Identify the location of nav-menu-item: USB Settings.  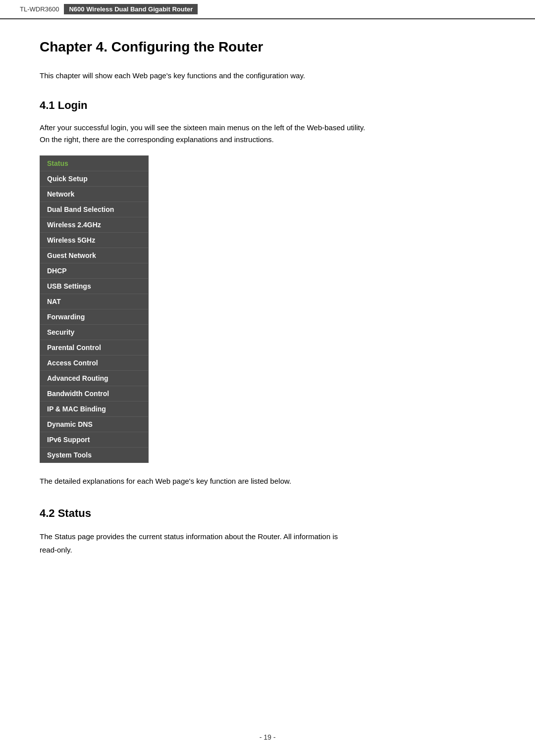
(94, 286).